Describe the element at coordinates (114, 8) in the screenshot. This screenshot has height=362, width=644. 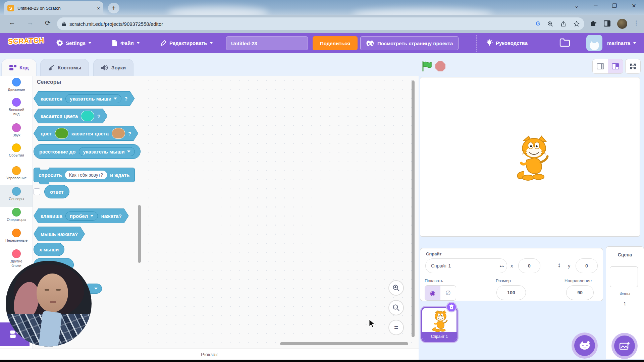
I see `new-tab-button: +` at that location.